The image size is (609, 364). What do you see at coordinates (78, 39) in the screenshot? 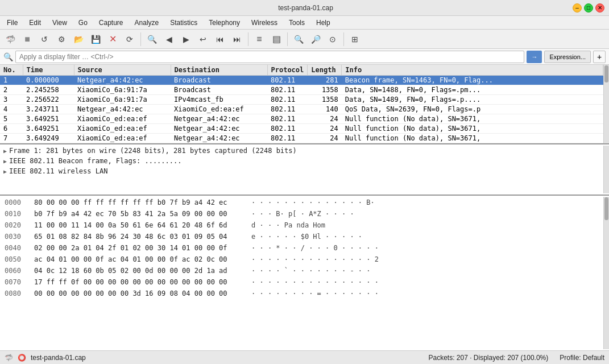
I see `open-toolbar-btn: 📂` at bounding box center [78, 39].